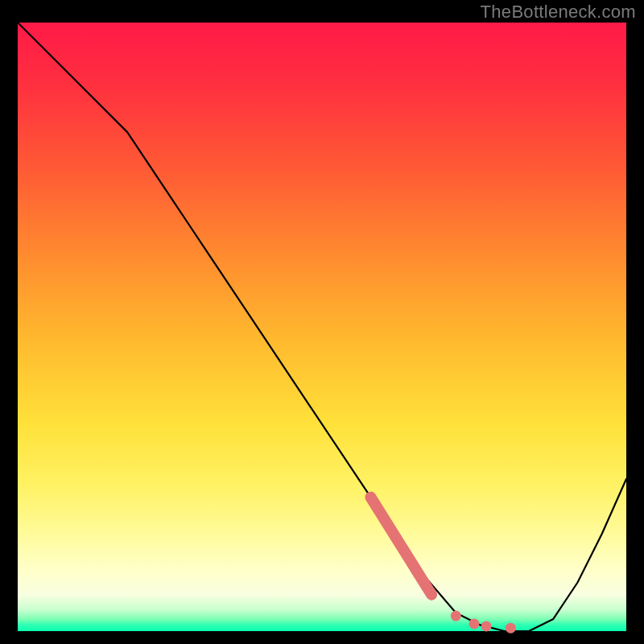 The width and height of the screenshot is (644, 644). I want to click on watermark-text: TheBottleneck.com, so click(559, 12).